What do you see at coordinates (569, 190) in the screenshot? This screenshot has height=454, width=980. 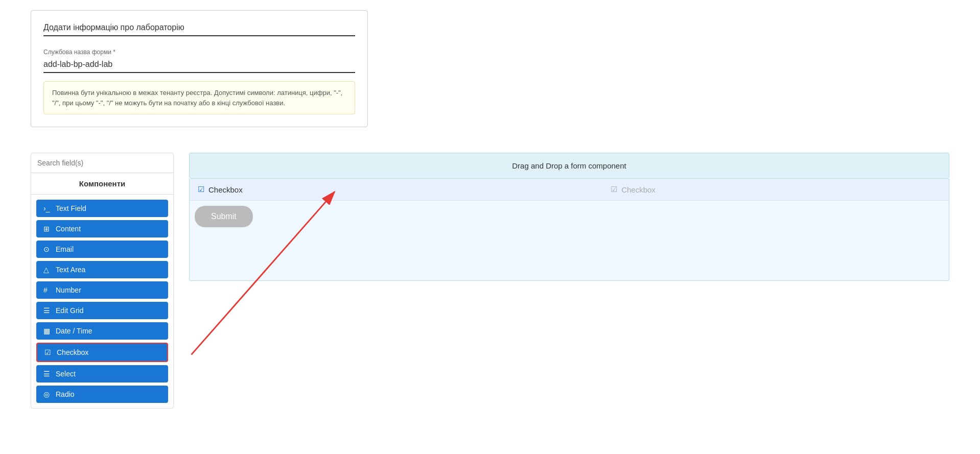 I see `checkbox-row: ☑ Checkbox ☑ Checkbox` at bounding box center [569, 190].